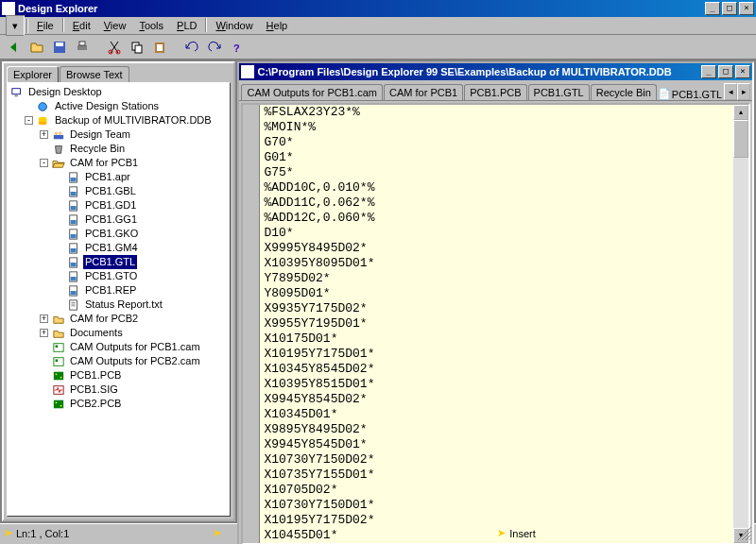 Image resolution: width=756 pixels, height=544 pixels. What do you see at coordinates (119, 332) in the screenshot?
I see `tree-item: +Documents` at bounding box center [119, 332].